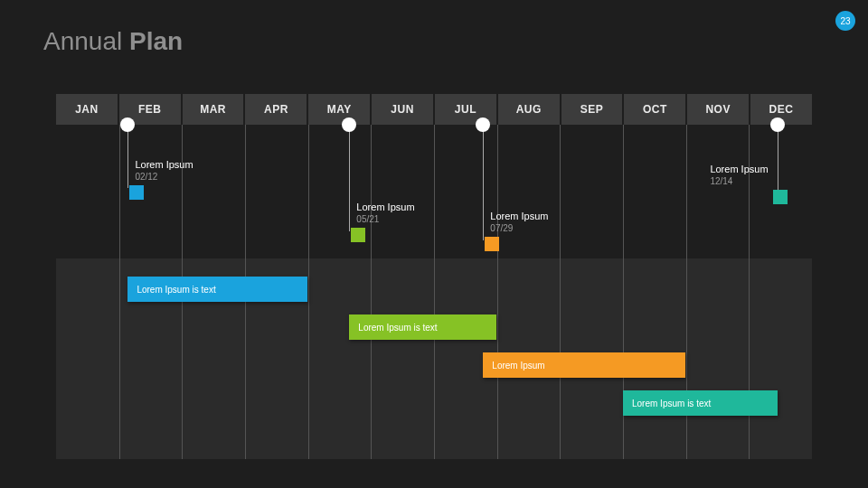 Image resolution: width=868 pixels, height=488 pixels. I want to click on event-date: 12/14, so click(739, 181).